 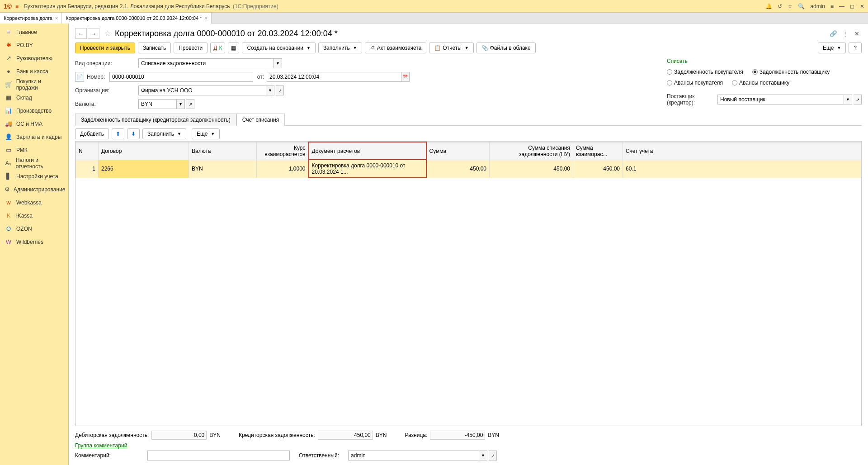 What do you see at coordinates (242, 63) in the screenshot?
I see `op-type-row: Вид операции: ▼` at bounding box center [242, 63].